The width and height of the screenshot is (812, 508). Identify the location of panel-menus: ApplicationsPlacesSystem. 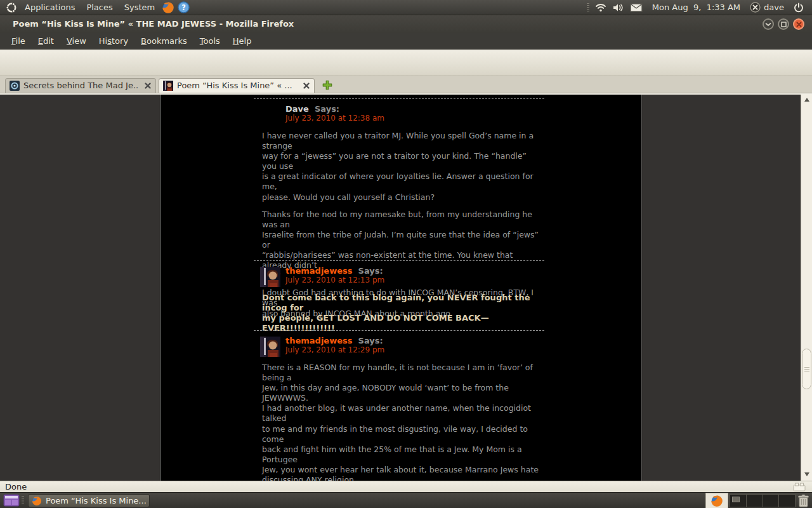
(90, 8).